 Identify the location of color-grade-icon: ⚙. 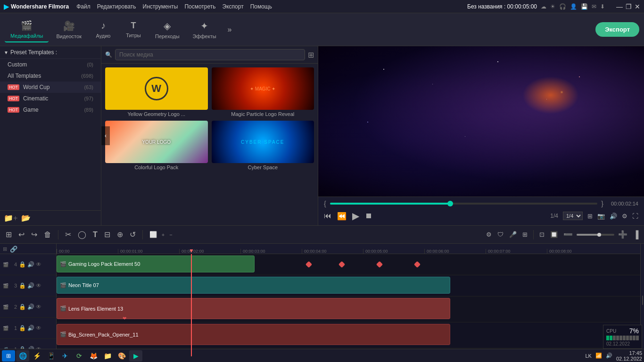
(489, 235).